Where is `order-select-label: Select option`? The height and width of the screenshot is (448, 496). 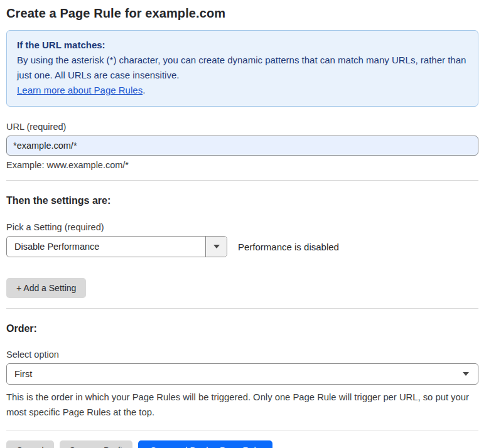 order-select-label: Select option is located at coordinates (242, 355).